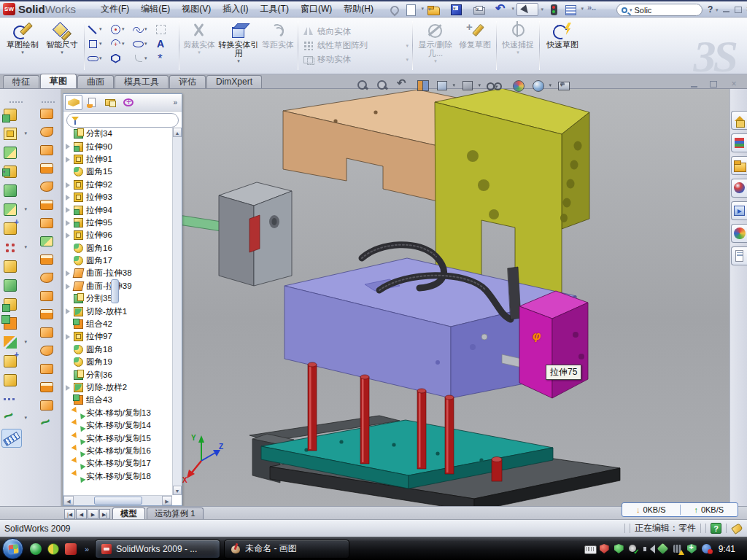 The height and width of the screenshot is (560, 747). Describe the element at coordinates (706, 548) in the screenshot. I see `messenger-offline-icon` at that location.